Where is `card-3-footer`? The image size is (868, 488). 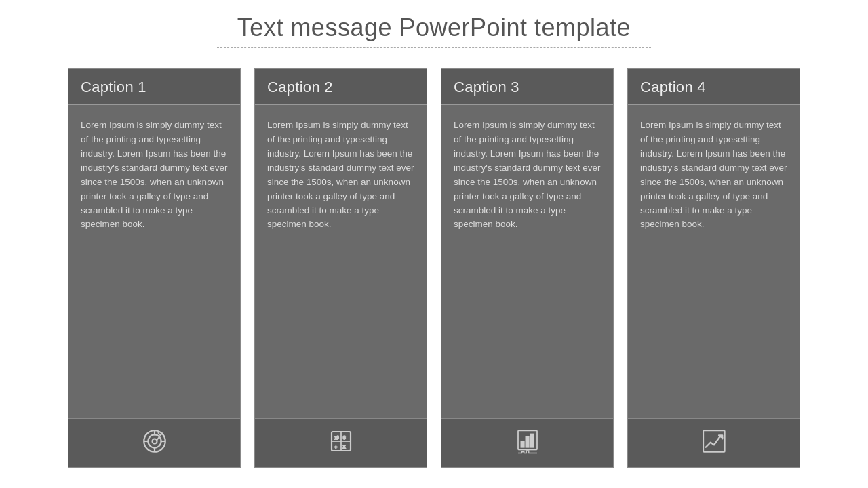 card-3-footer is located at coordinates (528, 443).